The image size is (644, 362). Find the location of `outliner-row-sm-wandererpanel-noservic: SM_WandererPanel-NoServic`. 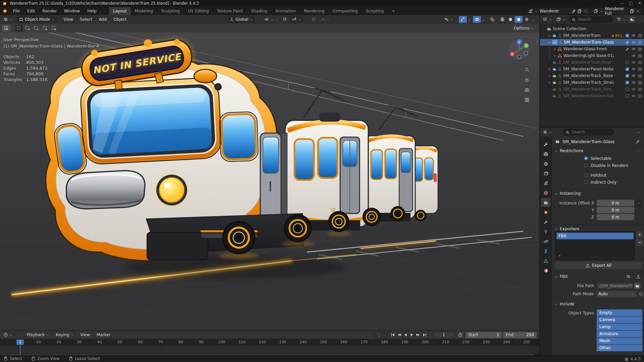

outliner-row-sm-wandererpanel-noservic: SM_WandererPanel-NoServic is located at coordinates (592, 69).